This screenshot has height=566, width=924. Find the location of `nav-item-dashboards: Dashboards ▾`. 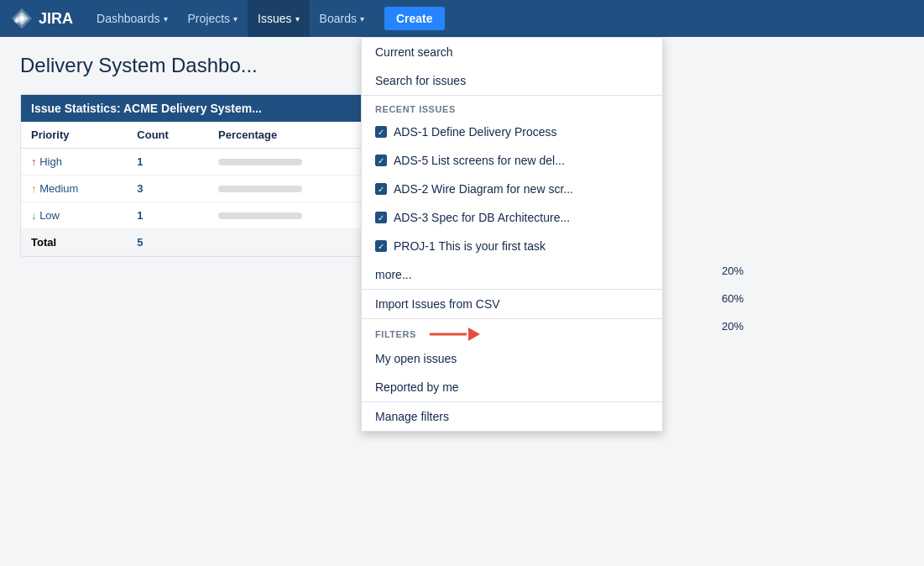

nav-item-dashboards: Dashboards ▾ is located at coordinates (133, 18).